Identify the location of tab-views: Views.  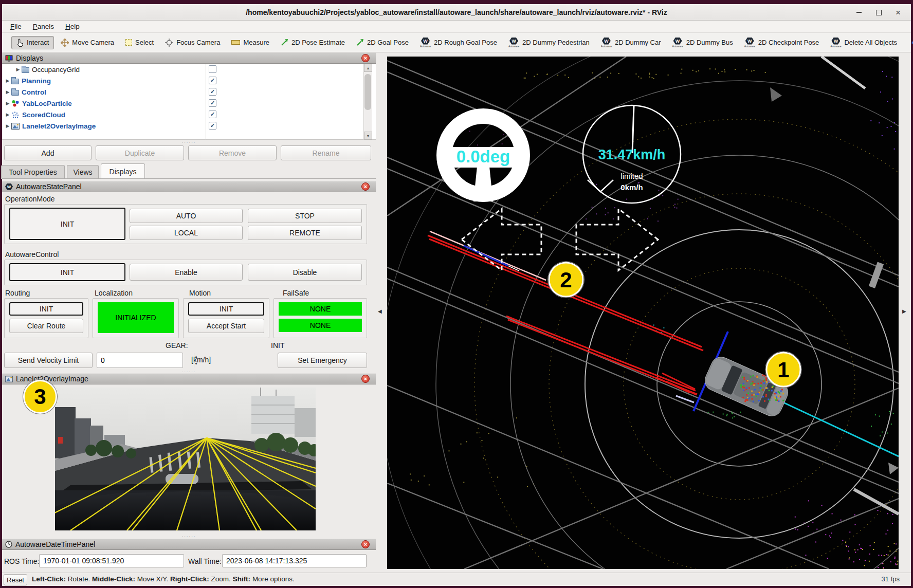
(83, 172).